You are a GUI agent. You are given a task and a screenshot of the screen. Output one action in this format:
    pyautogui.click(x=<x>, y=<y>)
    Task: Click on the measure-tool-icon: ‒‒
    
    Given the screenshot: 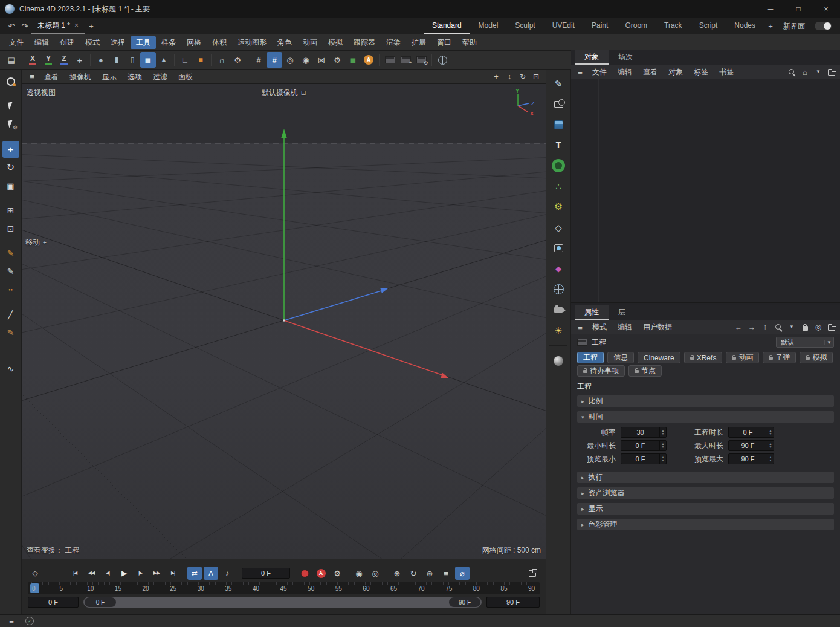 What is the action you would take?
    pyautogui.click(x=11, y=351)
    